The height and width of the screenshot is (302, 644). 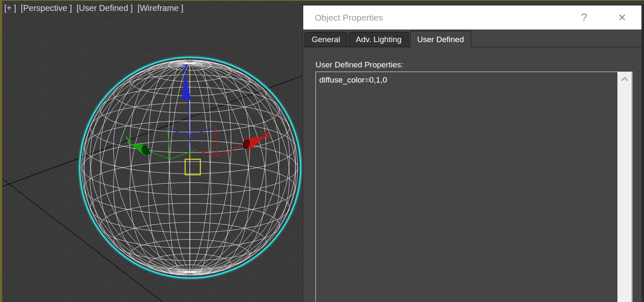 I want to click on dialog-tabbar: General Adv. Lighting User Defined, so click(x=388, y=39).